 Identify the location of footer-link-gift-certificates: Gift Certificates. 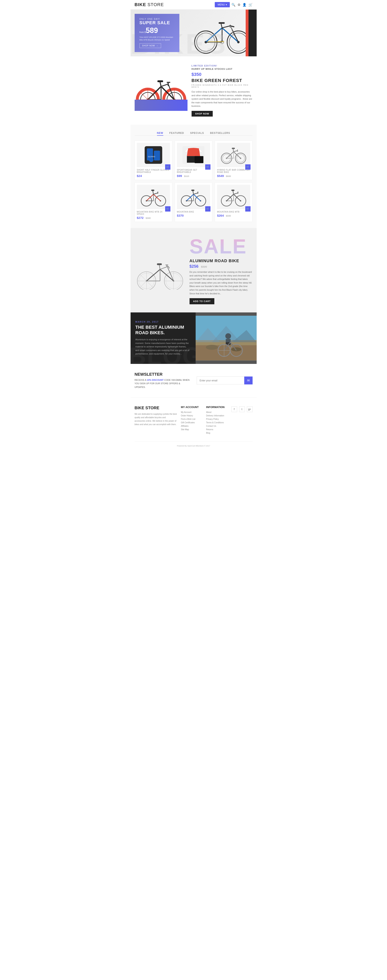
(192, 423).